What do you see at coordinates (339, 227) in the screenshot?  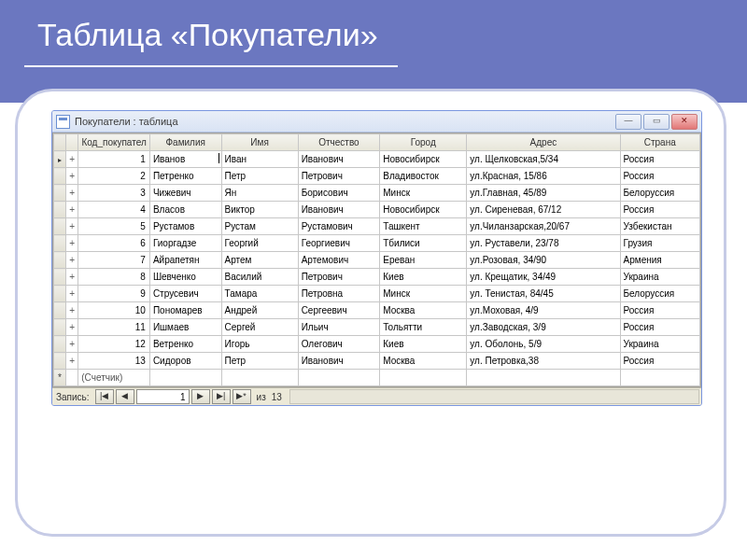 I see `cell-otch: Рустамович` at bounding box center [339, 227].